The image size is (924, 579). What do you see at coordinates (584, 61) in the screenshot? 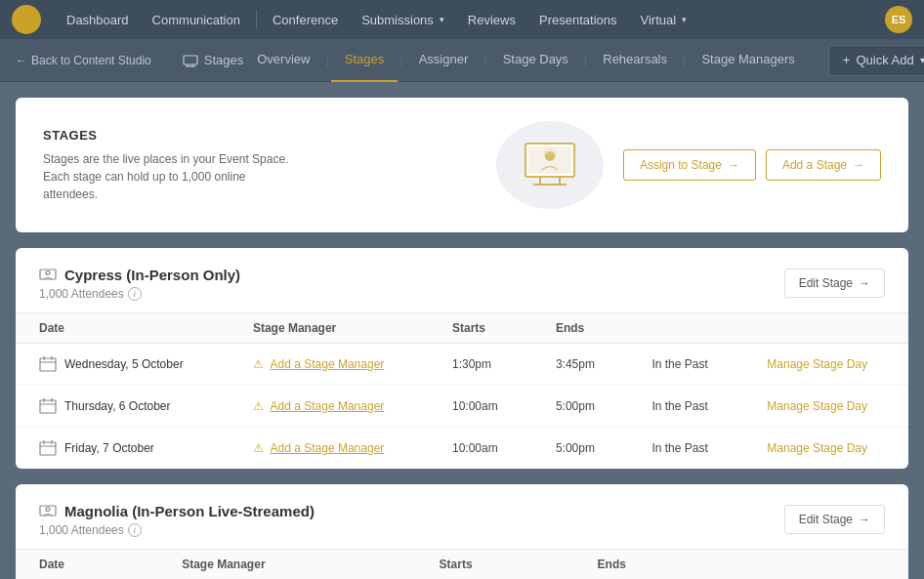
I see `sub-nav-links: Overview | Stages | Assigner | Stage Day…` at bounding box center [584, 61].